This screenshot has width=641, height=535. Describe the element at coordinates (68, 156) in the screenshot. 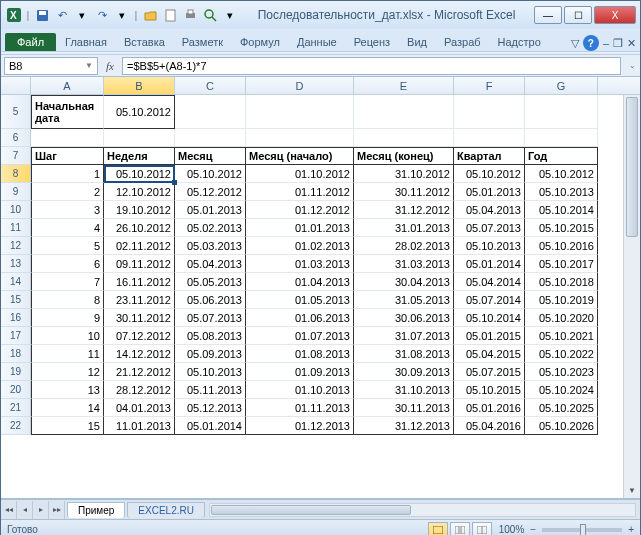

I see `table-header: Шаг` at that location.